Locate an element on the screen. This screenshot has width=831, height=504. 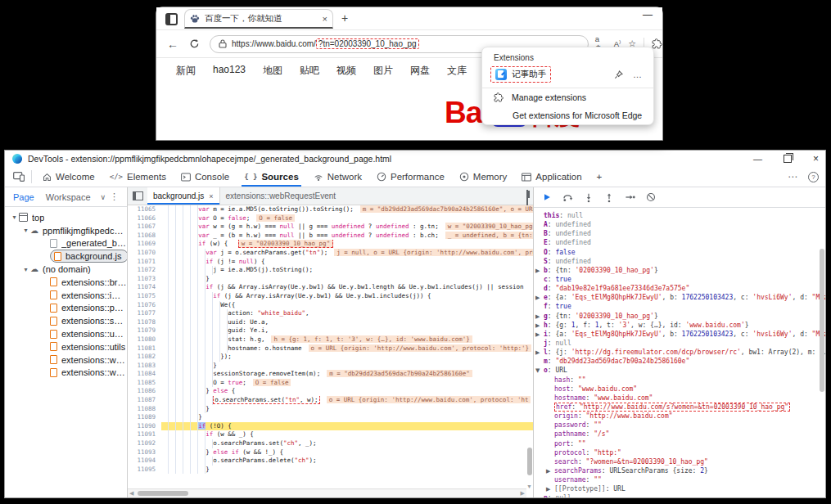
scope-row: ▶[[Prototype]]: URL is located at coordinates (680, 489).